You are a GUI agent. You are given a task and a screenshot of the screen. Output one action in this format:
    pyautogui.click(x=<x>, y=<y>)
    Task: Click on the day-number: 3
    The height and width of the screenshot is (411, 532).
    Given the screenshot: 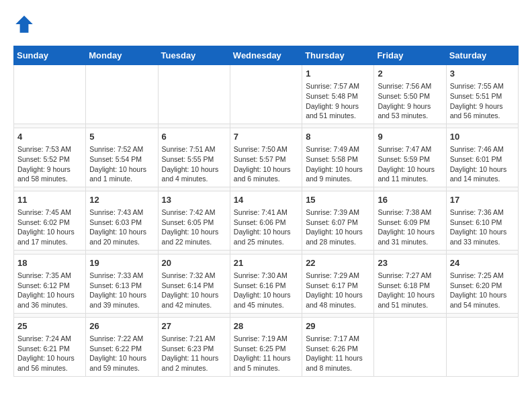 What is the action you would take?
    pyautogui.click(x=482, y=74)
    